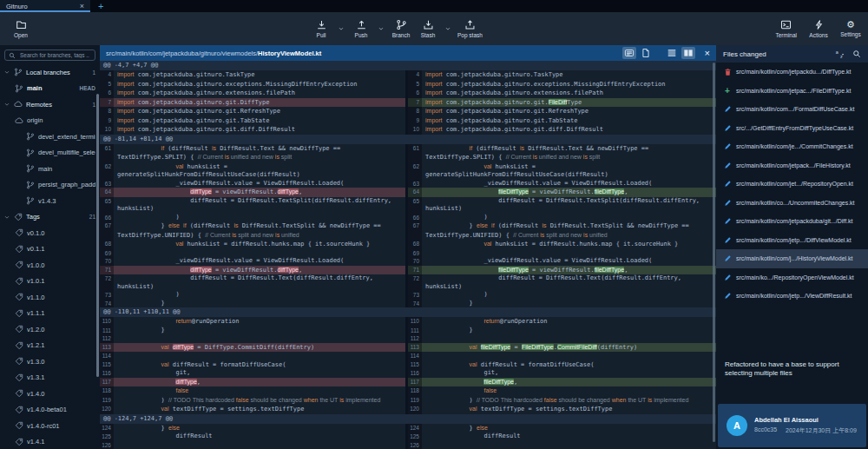 Image resolution: width=868 pixels, height=449 pixels. What do you see at coordinates (61, 346) in the screenshot?
I see `tree-item-label: v1.2.1` at bounding box center [61, 346].